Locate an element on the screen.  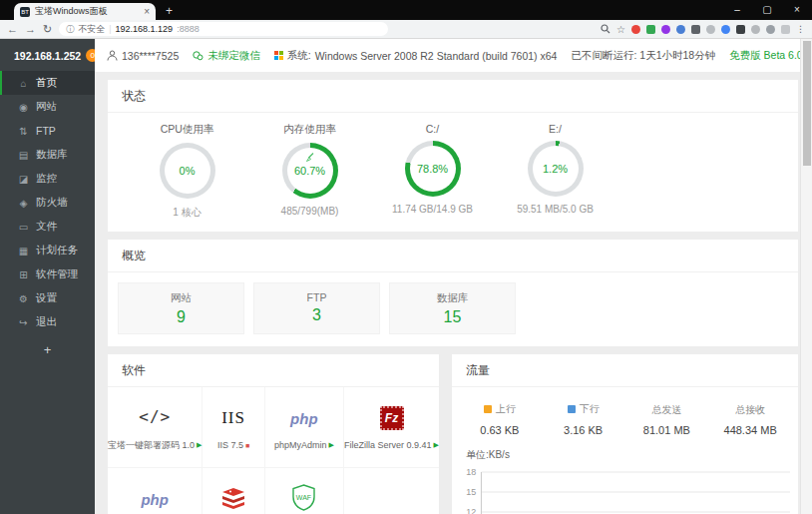
browser-titlebar: BT 宝塔Windows面板 × + – ▢ × is located at coordinates (406, 10).